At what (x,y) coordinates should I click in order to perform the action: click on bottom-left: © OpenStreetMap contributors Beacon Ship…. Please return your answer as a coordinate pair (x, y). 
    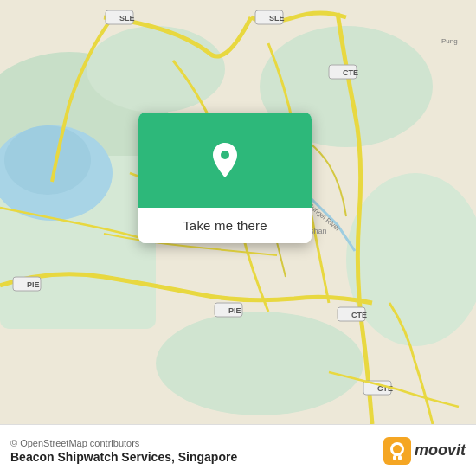
    Looking at the image, I should click on (124, 451).